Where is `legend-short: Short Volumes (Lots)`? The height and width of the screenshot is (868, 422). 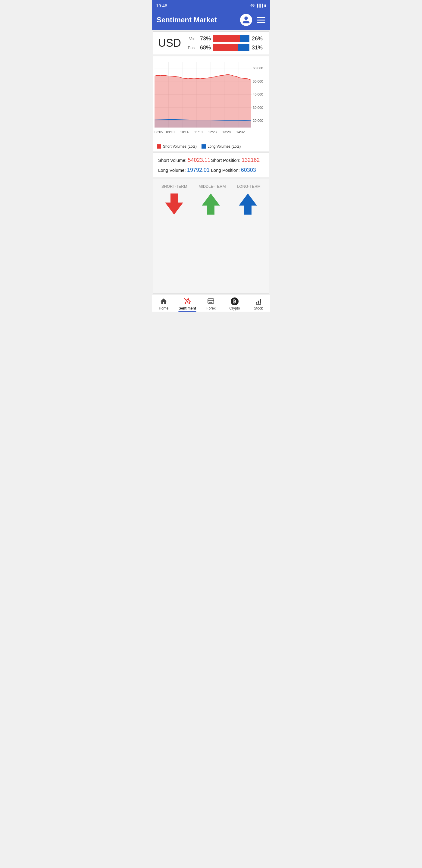 legend-short: Short Volumes (Lots) is located at coordinates (177, 146).